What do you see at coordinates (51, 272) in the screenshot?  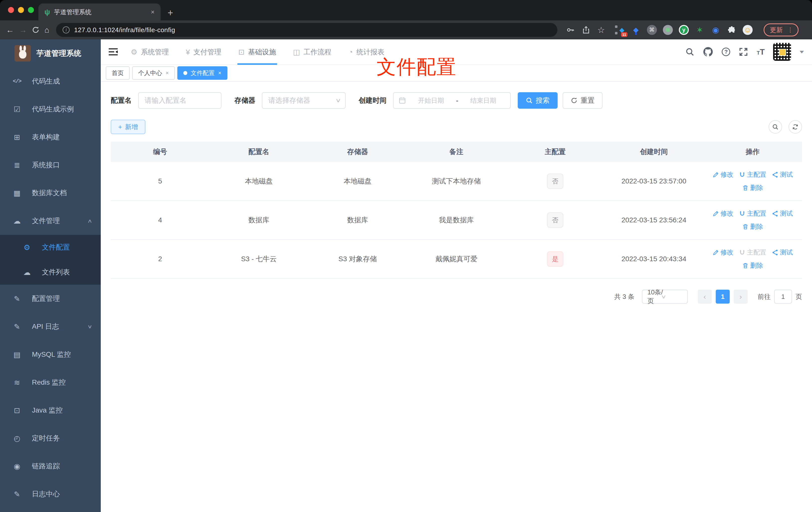 I see `sidebar-item-文件列表: ☁文件列表` at bounding box center [51, 272].